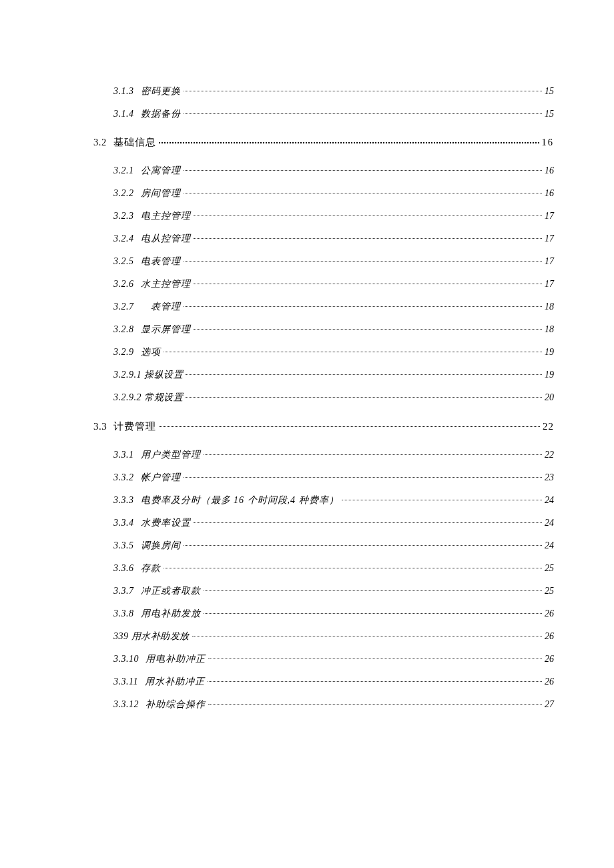 Image resolution: width=614 pixels, height=868 pixels. Describe the element at coordinates (334, 614) in the screenshot. I see `toc-entry: 3.3.8用电补助发放26` at that location.